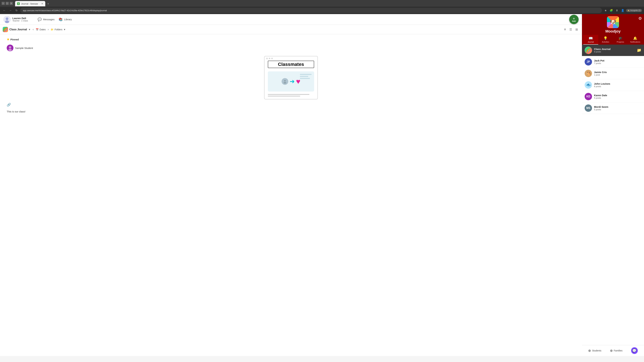 The image size is (644, 362). What do you see at coordinates (634, 10) in the screenshot?
I see `incognito-badge: 🕵️ Incognito (2)` at bounding box center [634, 10].